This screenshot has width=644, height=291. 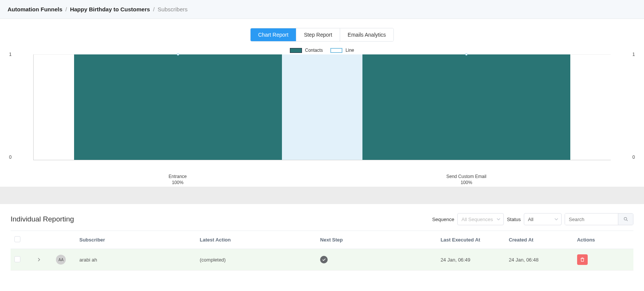 I want to click on delete-button, so click(x=582, y=260).